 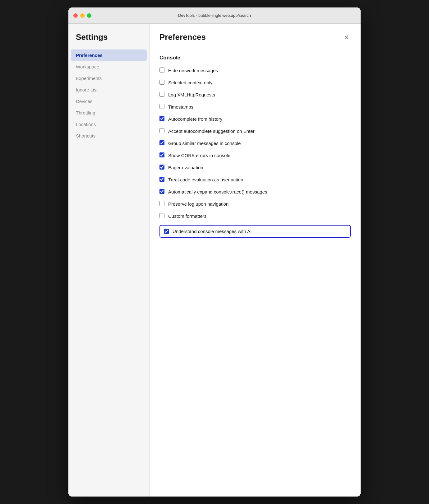 I want to click on checkbox-autocomplete-history: Autocomplete from history, so click(x=255, y=119).